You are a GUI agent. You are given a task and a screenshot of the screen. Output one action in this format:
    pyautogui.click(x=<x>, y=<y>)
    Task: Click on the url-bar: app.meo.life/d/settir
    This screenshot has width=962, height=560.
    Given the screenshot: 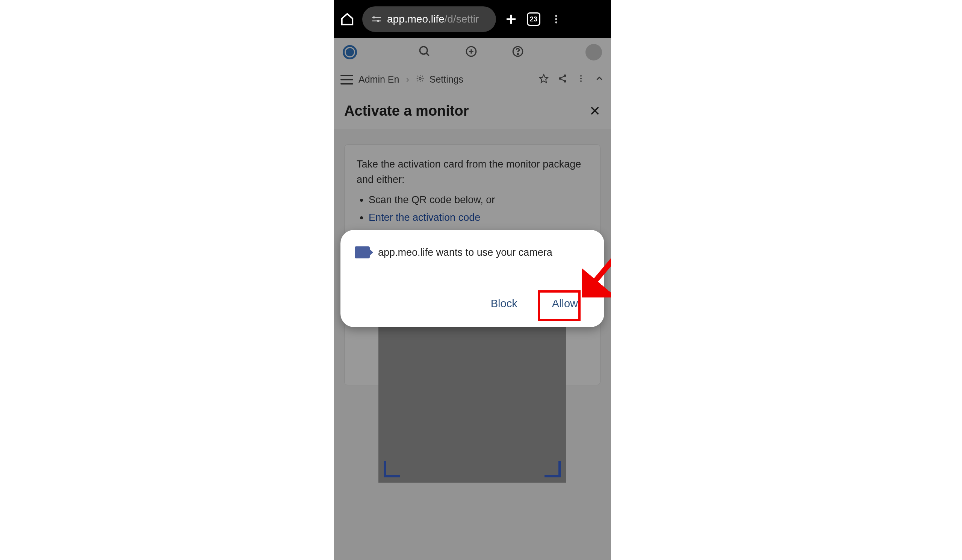 What is the action you would take?
    pyautogui.click(x=429, y=19)
    